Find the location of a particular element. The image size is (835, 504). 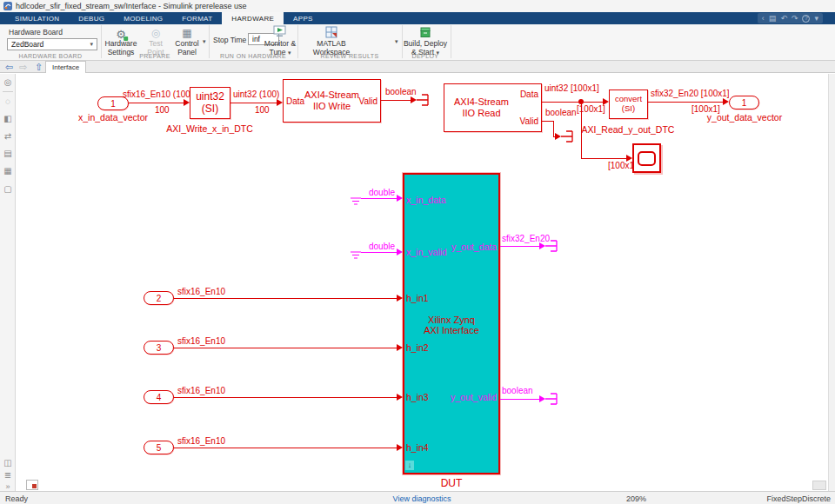

annotation-icon: ◌ is located at coordinates (8, 101).